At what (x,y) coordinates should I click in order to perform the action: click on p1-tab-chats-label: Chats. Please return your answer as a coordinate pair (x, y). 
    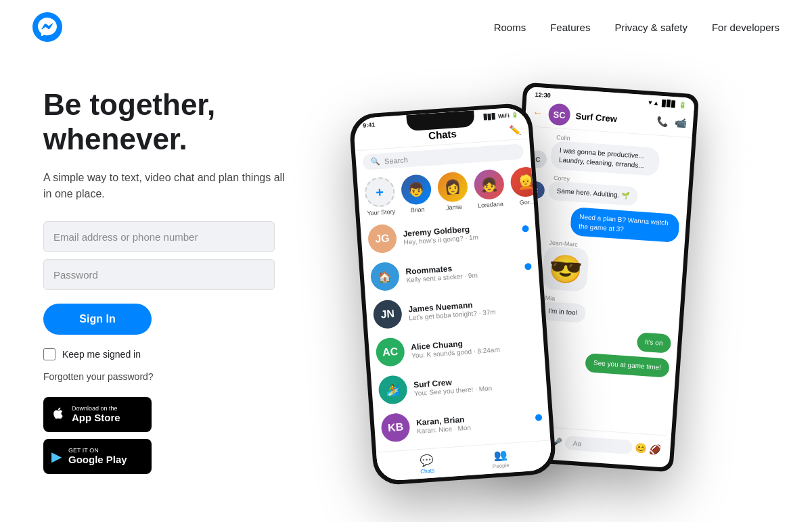
    Looking at the image, I should click on (428, 471).